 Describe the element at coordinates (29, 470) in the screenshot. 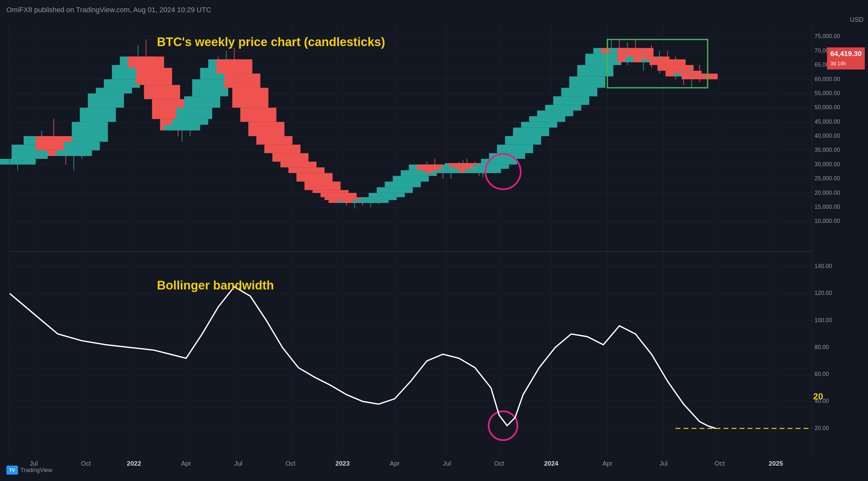

I see `tradingview-logo: TV TradingView` at that location.